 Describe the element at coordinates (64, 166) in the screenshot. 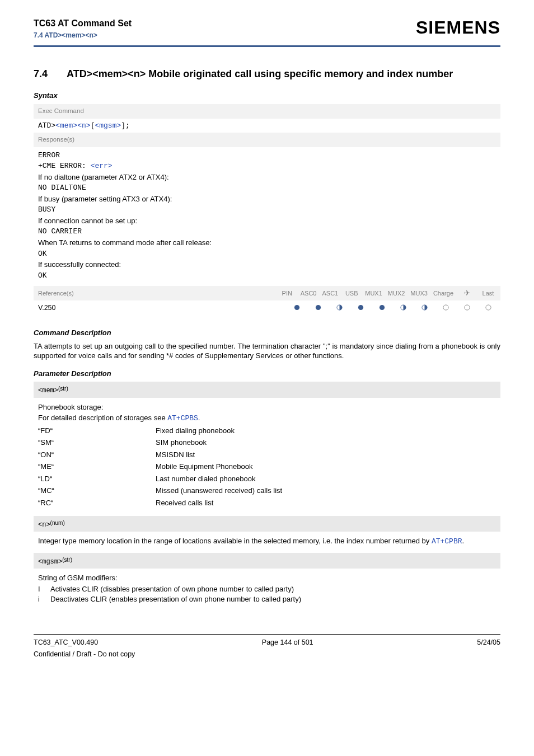

I see `resp-cme-prefix: +CME ERROR:` at that location.